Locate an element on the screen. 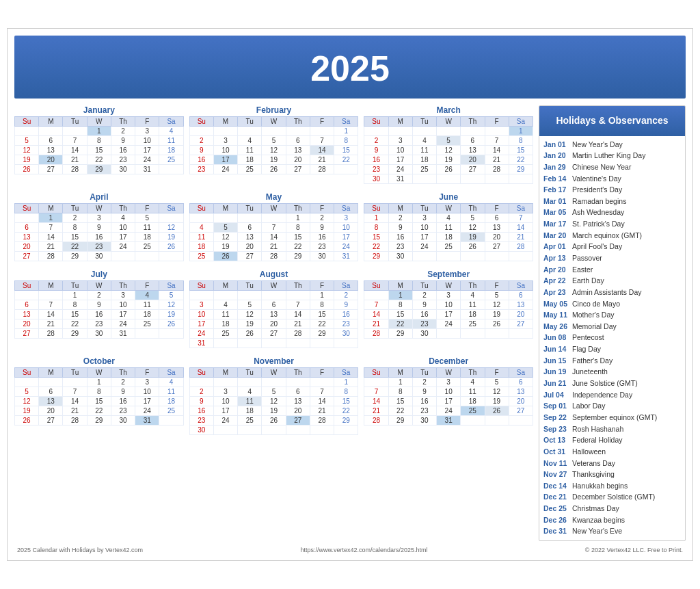 The height and width of the screenshot is (589, 700). calendar-day: 5 is located at coordinates (250, 305).